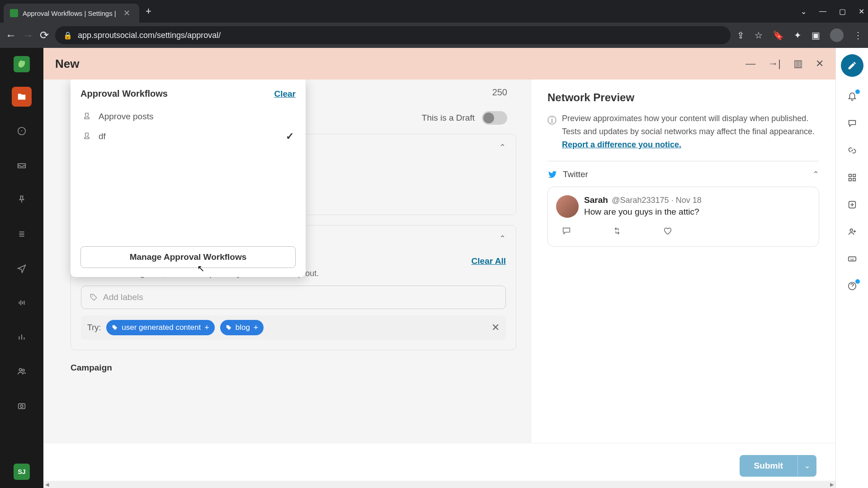 The width and height of the screenshot is (868, 488). Describe the element at coordinates (816, 35) in the screenshot. I see `side-panel-icon: ▣` at that location.